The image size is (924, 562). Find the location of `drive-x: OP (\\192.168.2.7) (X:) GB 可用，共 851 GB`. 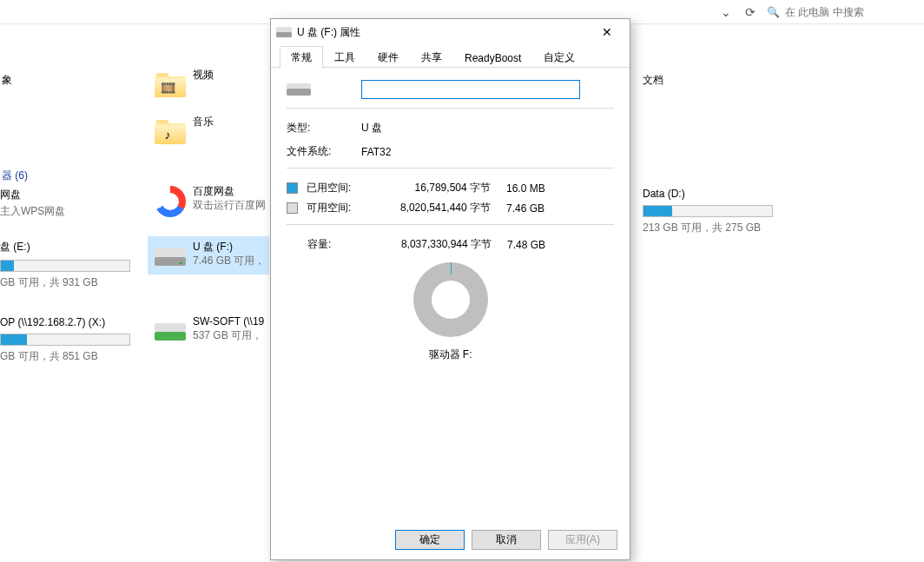

drive-x: OP (\\192.168.2.7) (X:) GB 可用，共 851 GB is located at coordinates (65, 341).